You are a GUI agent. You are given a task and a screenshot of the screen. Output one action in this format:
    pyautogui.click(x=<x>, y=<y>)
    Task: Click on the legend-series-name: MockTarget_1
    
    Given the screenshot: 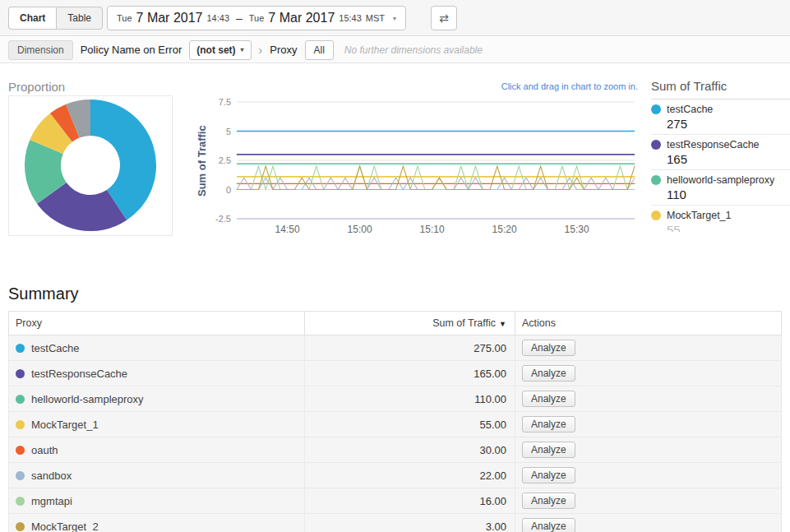 What is the action you would take?
    pyautogui.click(x=699, y=215)
    